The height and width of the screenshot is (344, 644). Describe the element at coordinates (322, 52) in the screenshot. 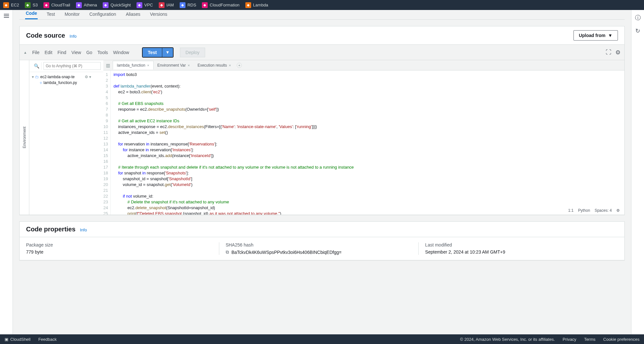

I see `editor-toolbar: ▲ FileEditFindViewGoToolsWindow Test ▼ D…` at that location.